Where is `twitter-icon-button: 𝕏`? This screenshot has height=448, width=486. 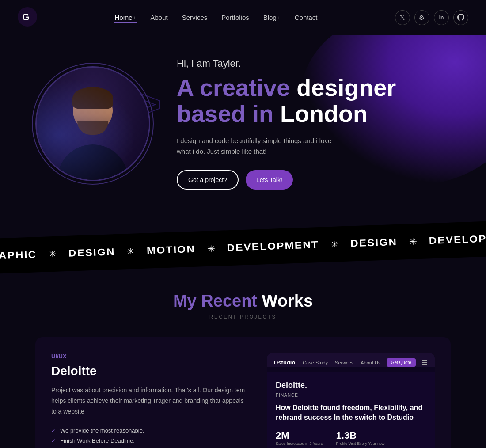
twitter-icon-button: 𝕏 is located at coordinates (402, 18).